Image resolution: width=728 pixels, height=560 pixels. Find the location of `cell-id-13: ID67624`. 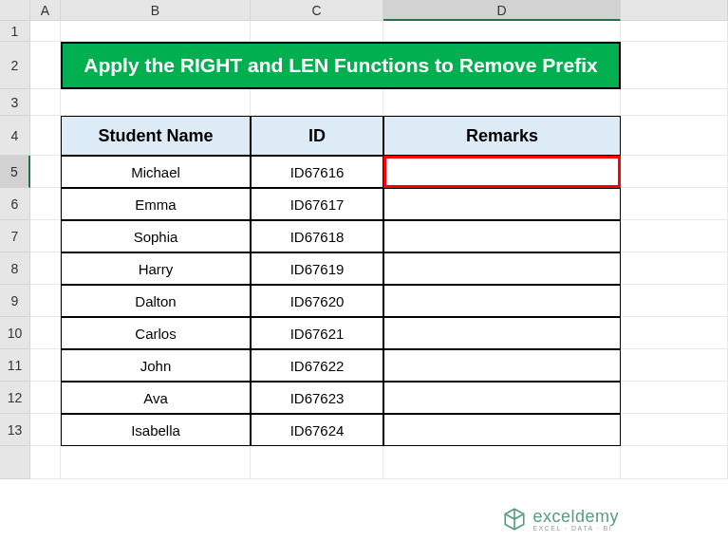

cell-id-13: ID67624 is located at coordinates (317, 430).